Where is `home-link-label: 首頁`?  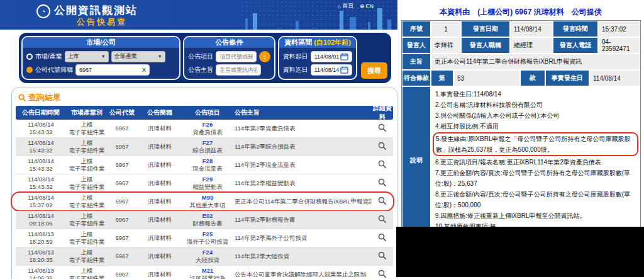
home-link-label: 首頁 is located at coordinates (348, 6).